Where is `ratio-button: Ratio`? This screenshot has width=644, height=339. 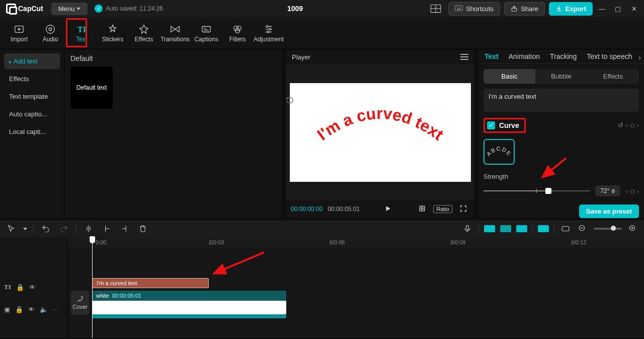
ratio-button: Ratio is located at coordinates (443, 209).